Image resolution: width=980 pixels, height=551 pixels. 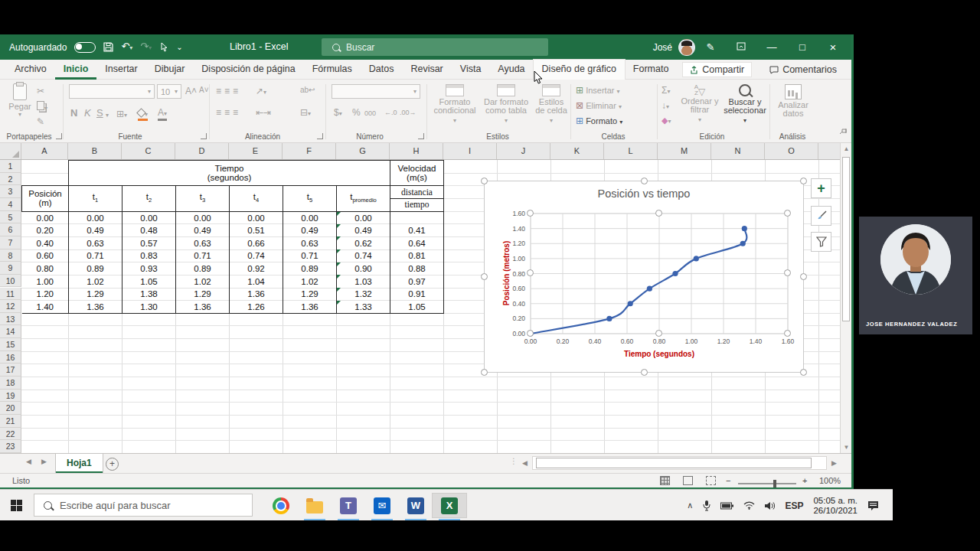 I want to click on column-header-E: E, so click(x=256, y=152).